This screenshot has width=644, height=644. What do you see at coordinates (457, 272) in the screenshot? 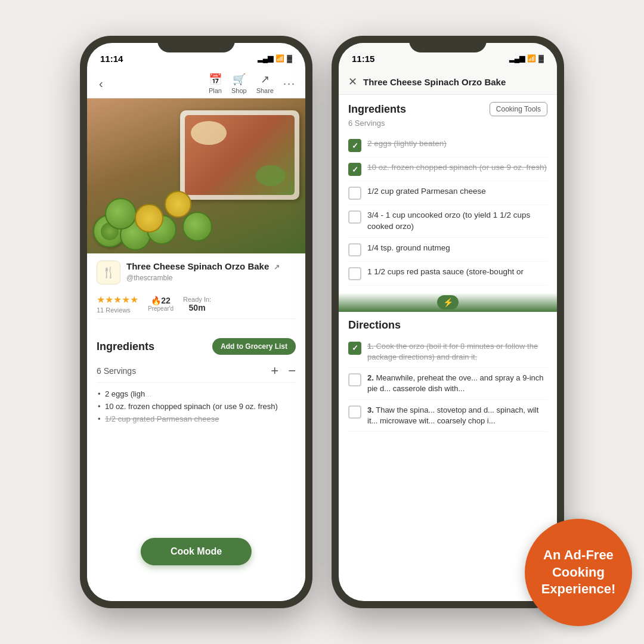
I see `ingredient-text-6: 1 1/2 cups red pasta sauce (store-bought…` at bounding box center [457, 272].